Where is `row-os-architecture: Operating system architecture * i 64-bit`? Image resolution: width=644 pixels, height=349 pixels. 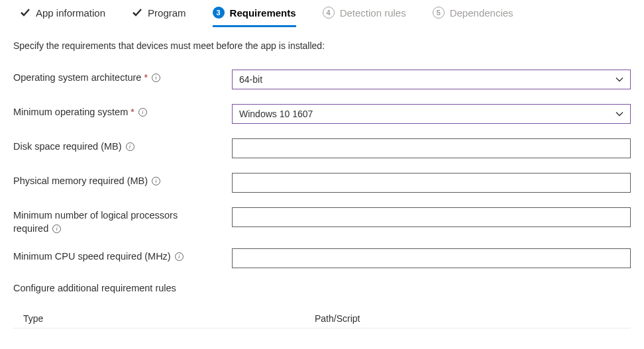 row-os-architecture: Operating system architecture * i 64-bit is located at coordinates (322, 79).